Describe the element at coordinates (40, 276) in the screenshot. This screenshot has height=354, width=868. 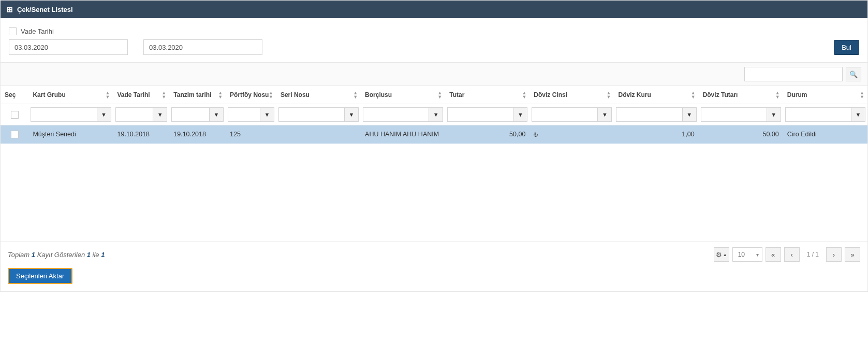
I see `transfer-selected-button: Seçilenleri Aktar` at that location.